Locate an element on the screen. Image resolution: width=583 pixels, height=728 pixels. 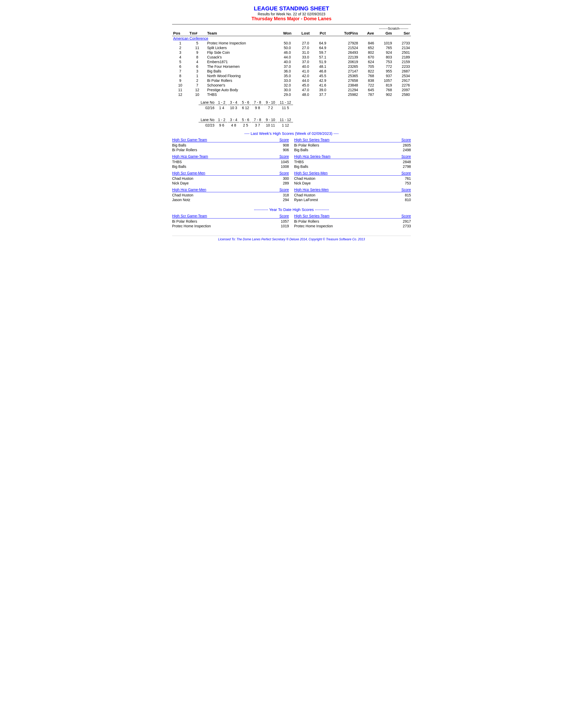
table-row: 1 5 Protec Home Inspection 50.0 27.0 64.… is located at coordinates (292, 43).